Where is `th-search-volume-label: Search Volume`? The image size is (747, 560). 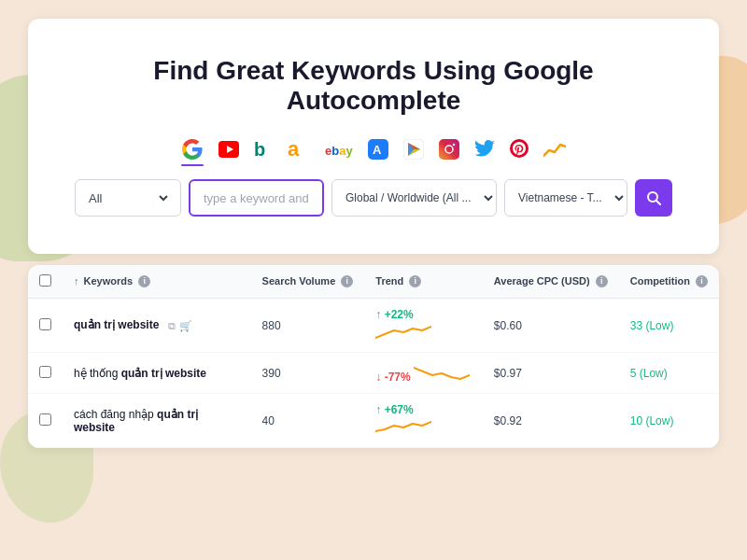 th-search-volume-label: Search Volume is located at coordinates (299, 281).